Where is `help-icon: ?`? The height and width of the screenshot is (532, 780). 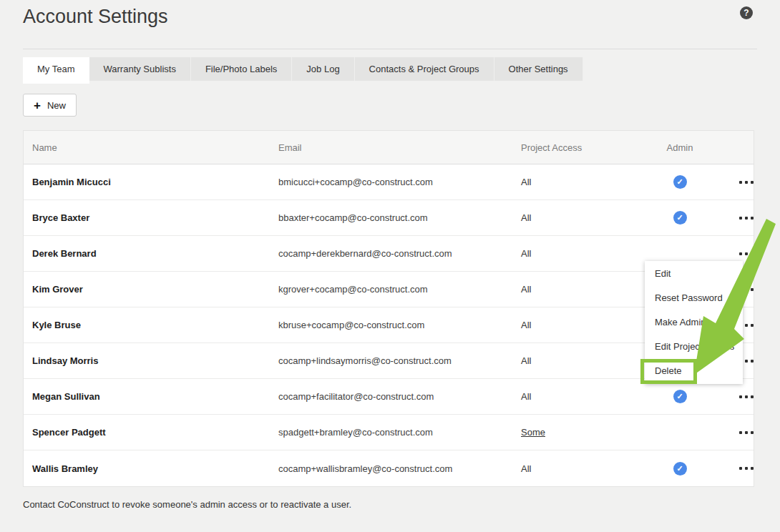 help-icon: ? is located at coordinates (746, 13).